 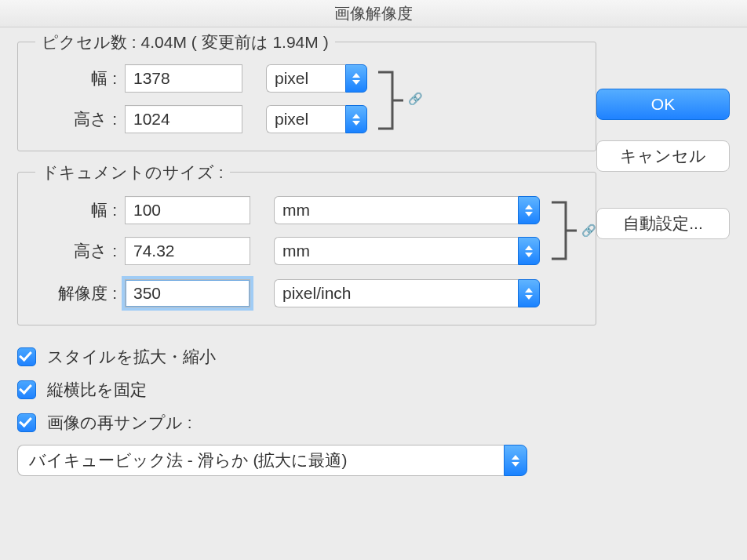 What do you see at coordinates (235, 42) in the screenshot?
I see `legend-before-label: 変更前は` at bounding box center [235, 42].